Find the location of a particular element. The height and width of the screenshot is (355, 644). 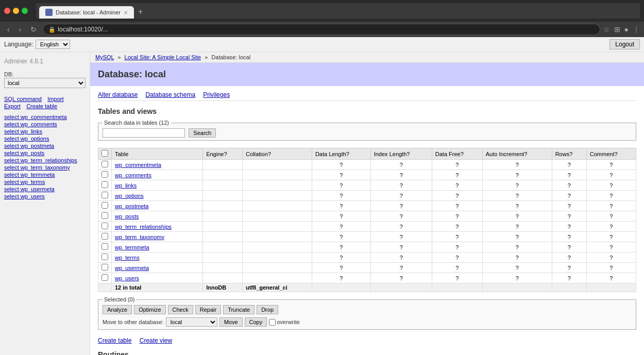

language-select: English is located at coordinates (53, 44).